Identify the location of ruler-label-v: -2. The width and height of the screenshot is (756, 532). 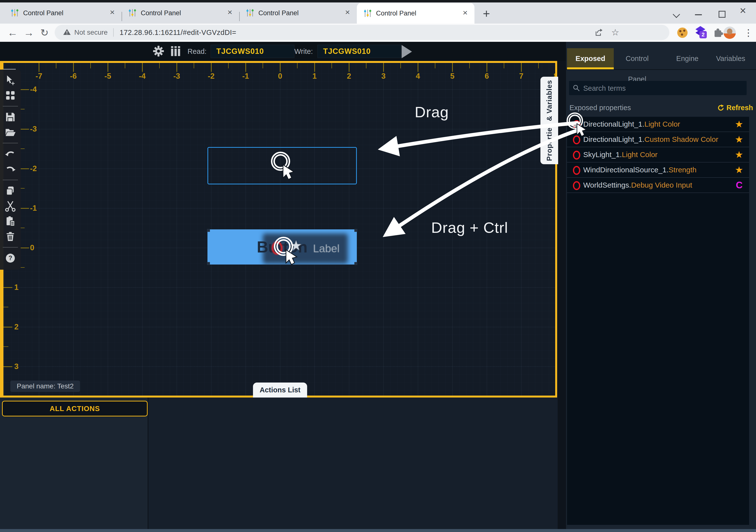
(34, 168).